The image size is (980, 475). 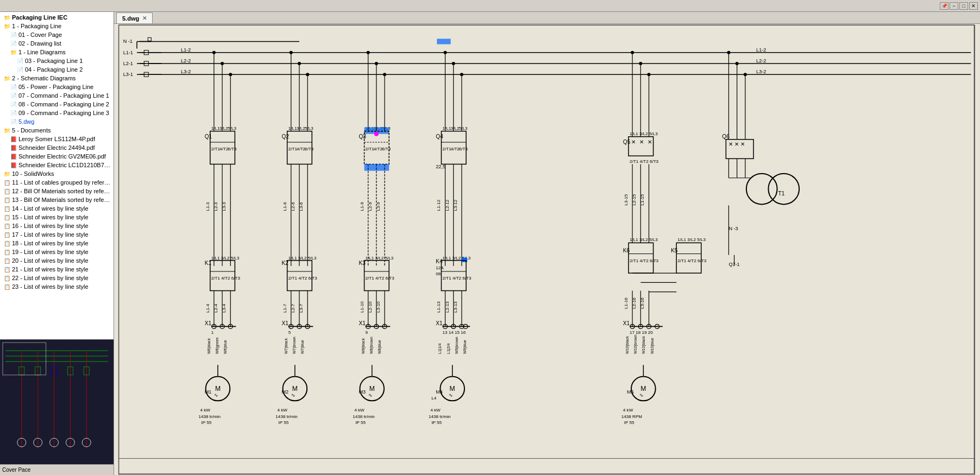 What do you see at coordinates (37, 26) in the screenshot?
I see `tree-label-1: 1 - Packaging Line` at bounding box center [37, 26].